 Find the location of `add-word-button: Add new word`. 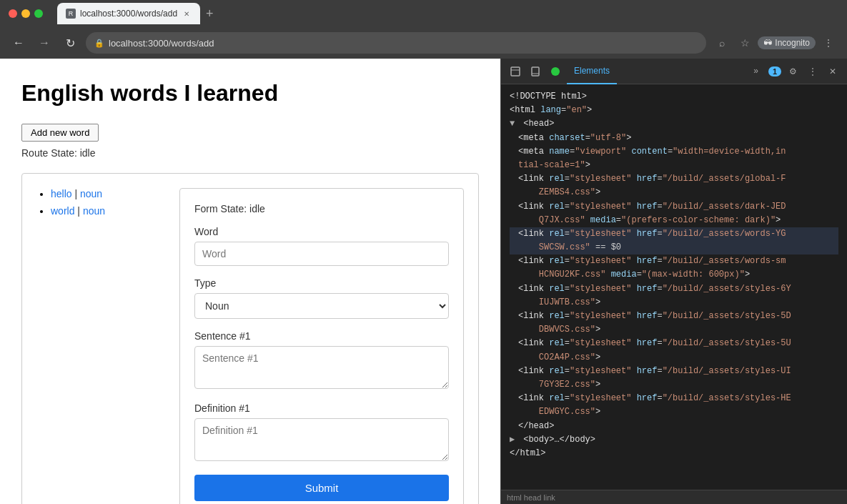

add-word-button: Add new word is located at coordinates (60, 133).